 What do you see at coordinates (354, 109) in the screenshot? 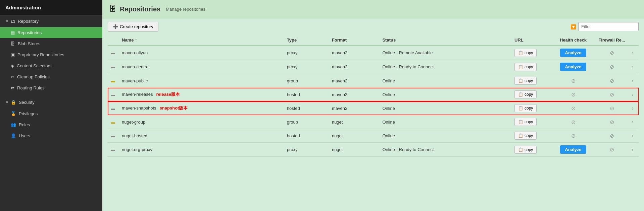
I see `row-format: maven2` at bounding box center [354, 109].